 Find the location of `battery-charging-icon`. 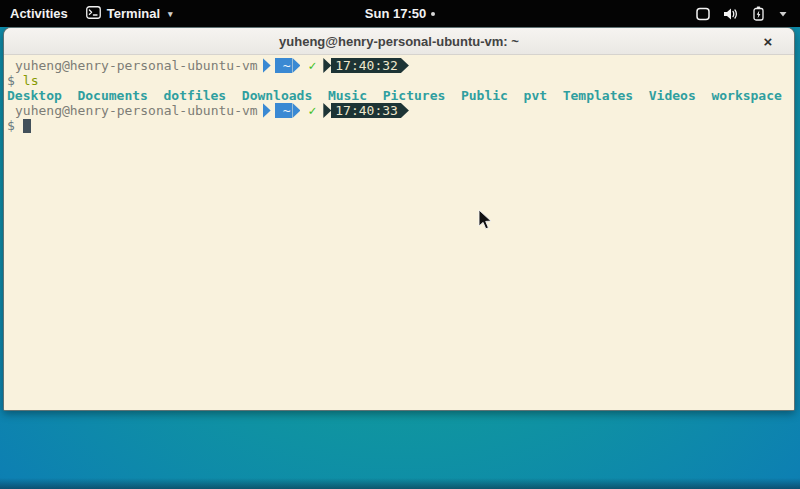

battery-charging-icon is located at coordinates (758, 14).